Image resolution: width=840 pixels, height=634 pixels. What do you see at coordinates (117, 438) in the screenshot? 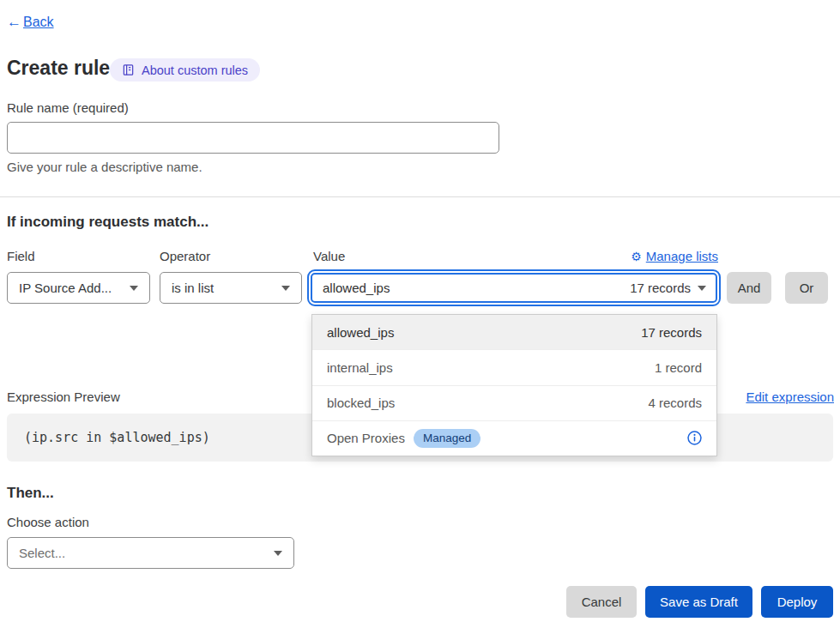
I see `expression-code: (ip.src in $allowed_ips)` at bounding box center [117, 438].